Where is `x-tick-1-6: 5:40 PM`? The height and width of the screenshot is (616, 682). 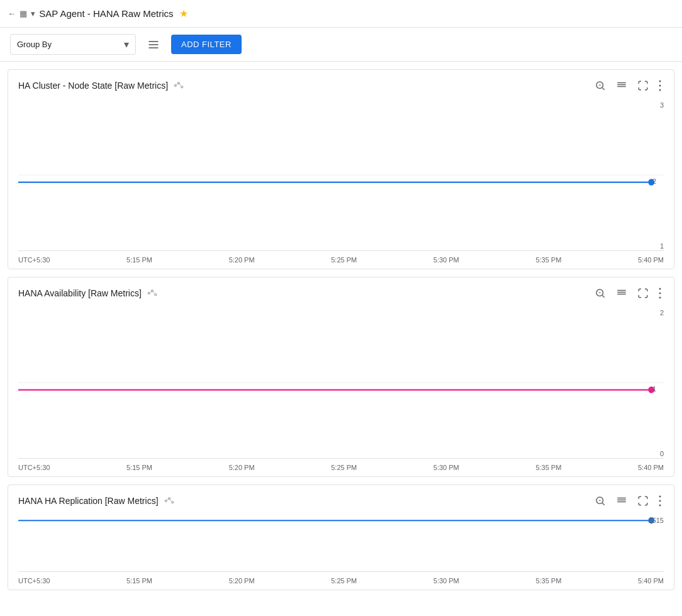
x-tick-1-6: 5:40 PM is located at coordinates (651, 260).